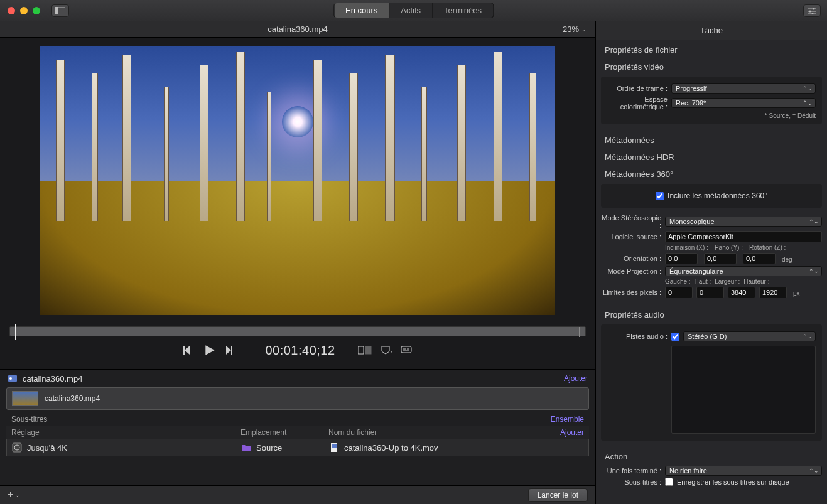 The width and height of the screenshot is (827, 504). I want to click on tilt-label: Inclinaison (X) :, so click(687, 247).